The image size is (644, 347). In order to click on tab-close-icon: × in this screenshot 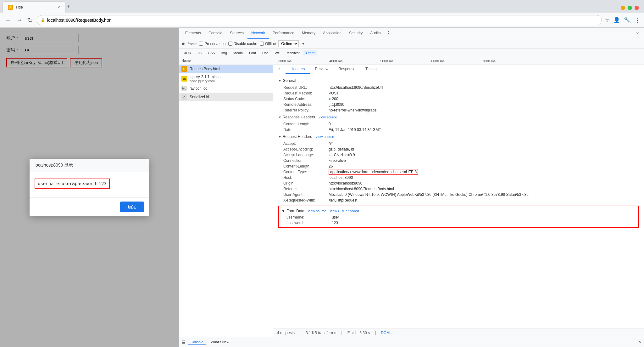, I will do `click(59, 7)`.